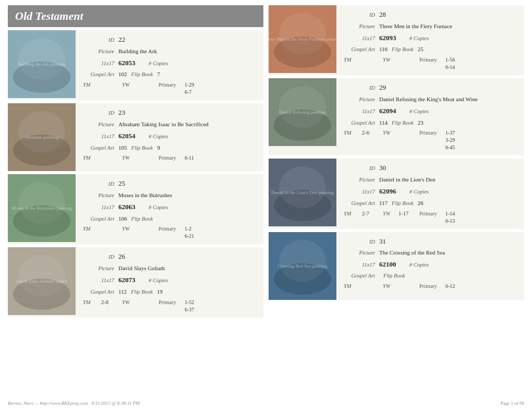 Image resolution: width=532 pixels, height=411 pixels. I want to click on catalog-value: 62100, so click(392, 265).